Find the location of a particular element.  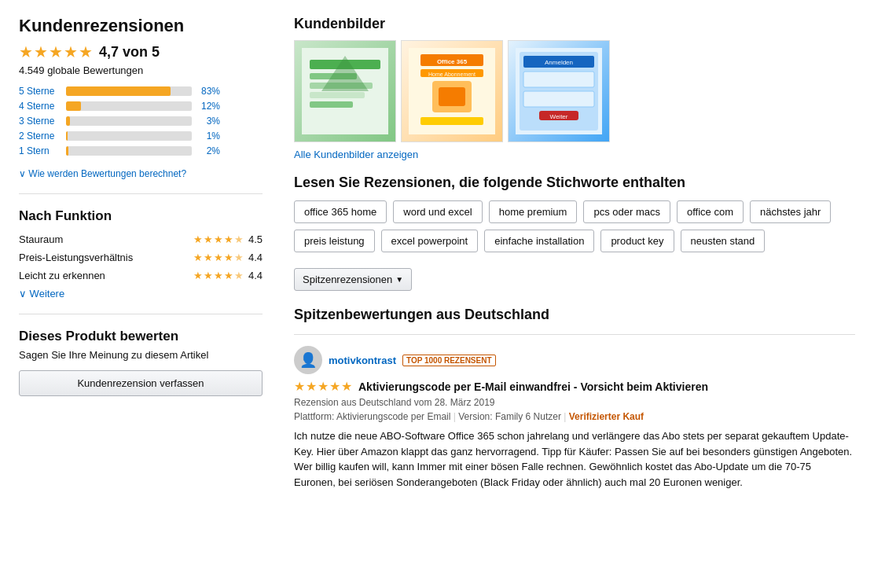

rating-bar-row: 2 Sterne 1% is located at coordinates (141, 136).